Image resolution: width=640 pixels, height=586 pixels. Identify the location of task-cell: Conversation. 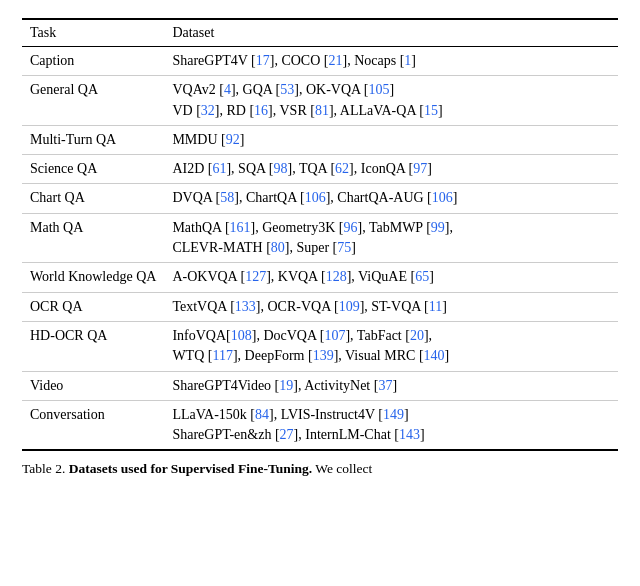
(93, 425).